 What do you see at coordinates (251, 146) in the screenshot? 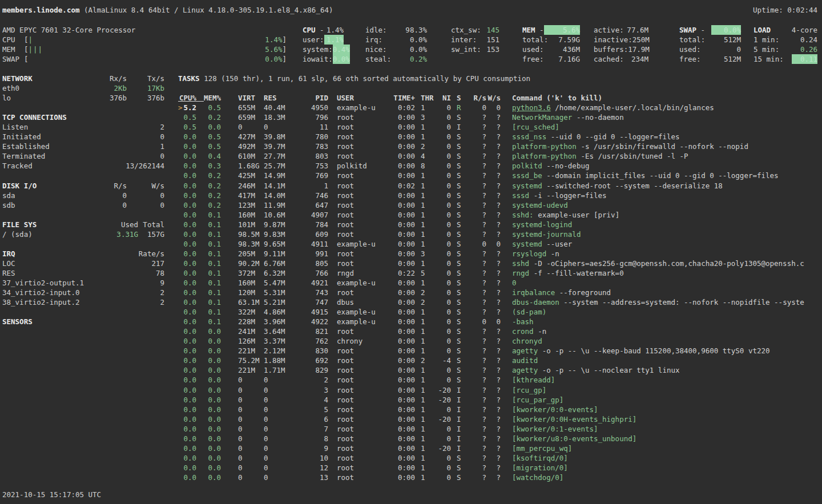
I see `cell-virt: 492M` at bounding box center [251, 146].